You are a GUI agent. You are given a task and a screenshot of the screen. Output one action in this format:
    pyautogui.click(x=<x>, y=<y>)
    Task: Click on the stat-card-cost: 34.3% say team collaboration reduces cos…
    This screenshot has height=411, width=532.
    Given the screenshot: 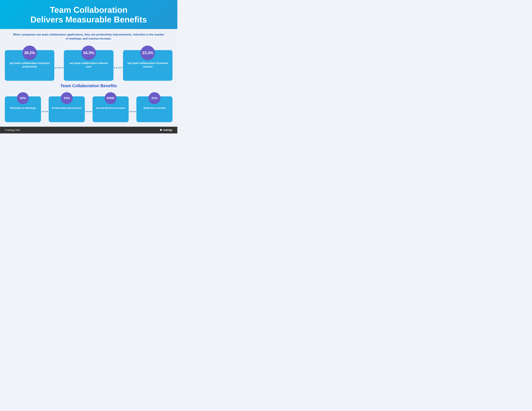 What is the action you would take?
    pyautogui.click(x=89, y=65)
    